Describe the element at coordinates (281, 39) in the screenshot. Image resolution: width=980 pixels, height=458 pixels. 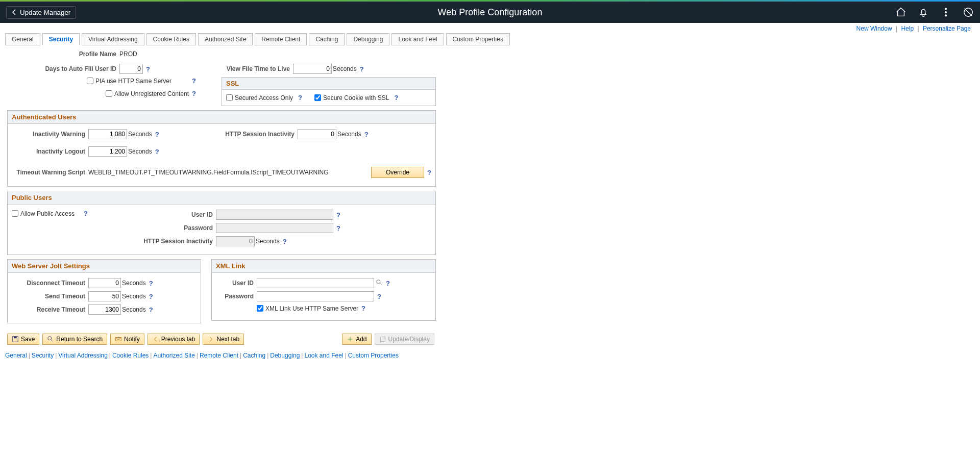
I see `tab-remote-client: Remote Client` at that location.